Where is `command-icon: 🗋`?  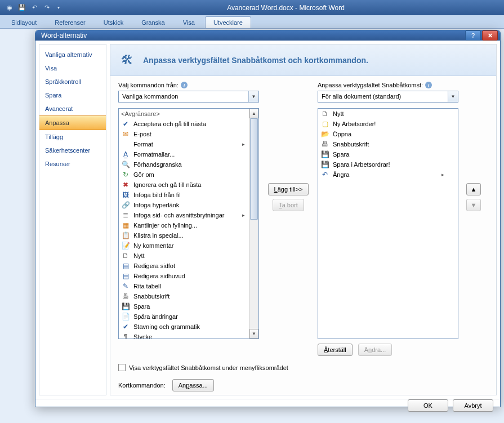
command-icon: 🗋 is located at coordinates (325, 114).